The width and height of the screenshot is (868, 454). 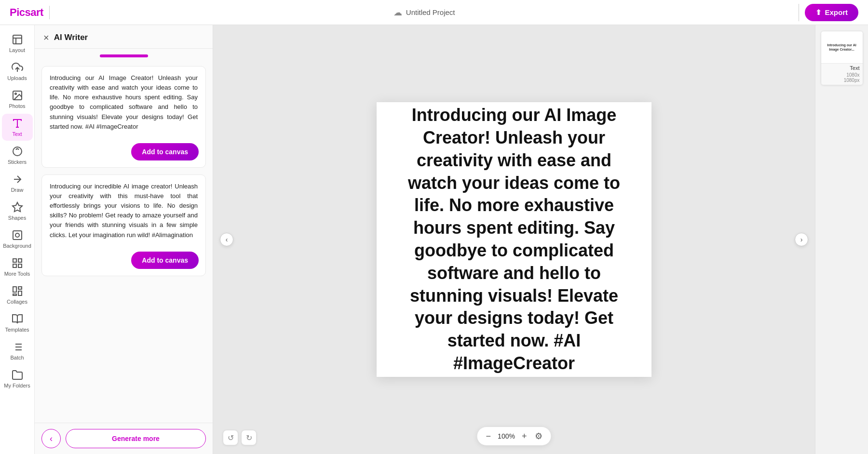 What do you see at coordinates (819, 13) in the screenshot?
I see `export-icon: ⬆` at bounding box center [819, 13].